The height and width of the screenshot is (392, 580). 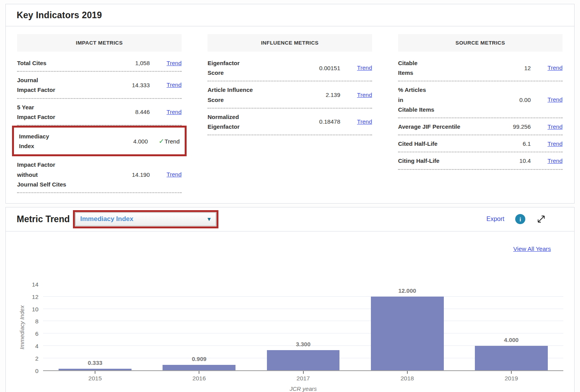 I want to click on metric-row-impact-factor-without-self-cites: Impact Factor without Journal Self Cites…, so click(x=99, y=174).